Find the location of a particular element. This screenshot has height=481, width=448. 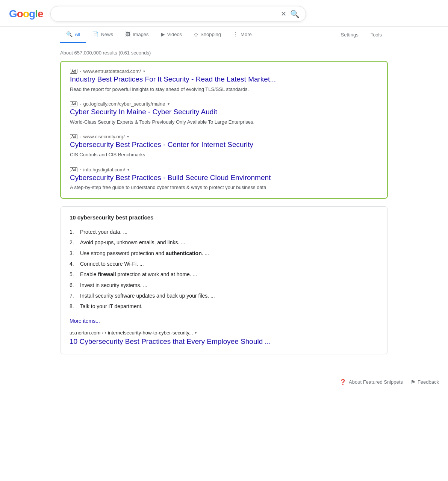

google-logo: Google is located at coordinates (26, 14).